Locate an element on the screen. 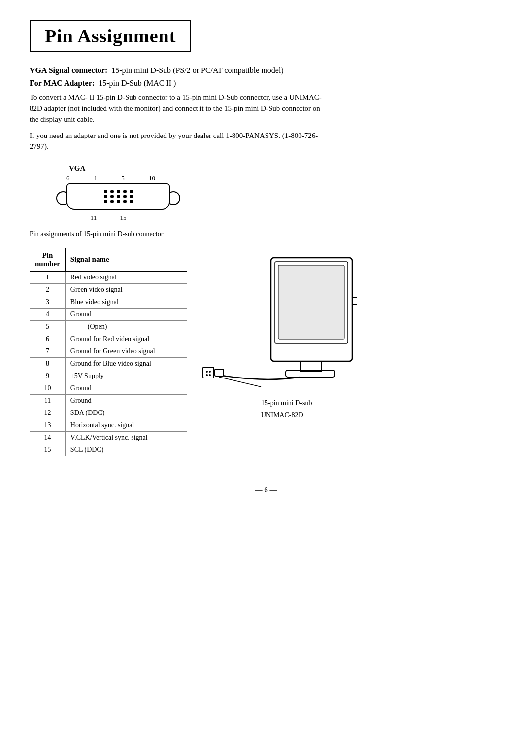  table-row: 9+5V Supply is located at coordinates (108, 376).